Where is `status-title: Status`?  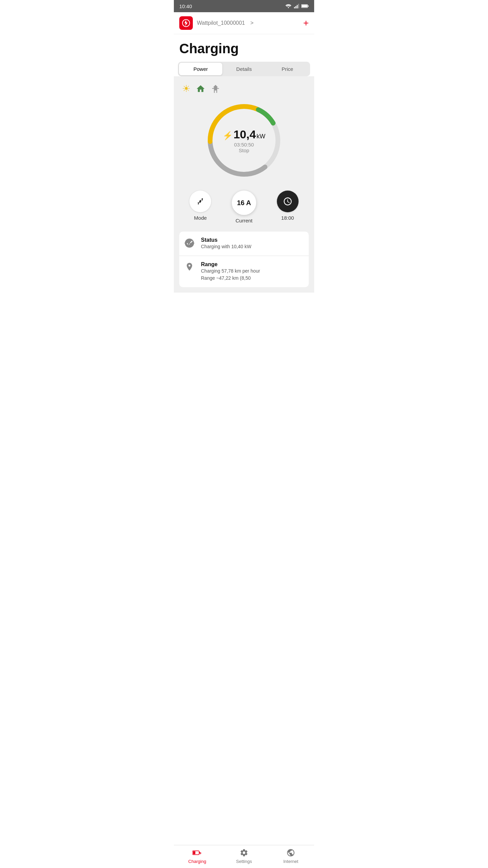 status-title: Status is located at coordinates (226, 240).